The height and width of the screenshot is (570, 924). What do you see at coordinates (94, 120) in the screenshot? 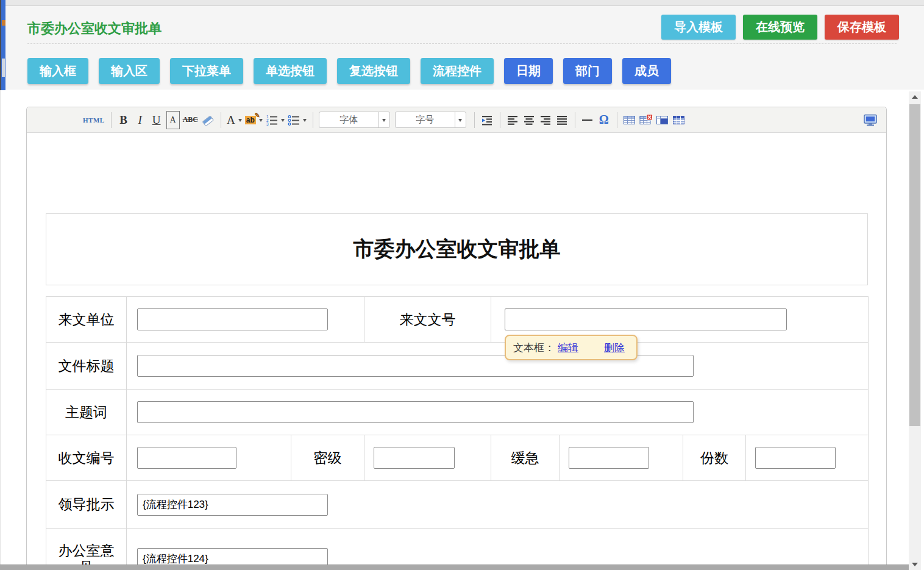
I see `html-source-icon: HTML` at bounding box center [94, 120].